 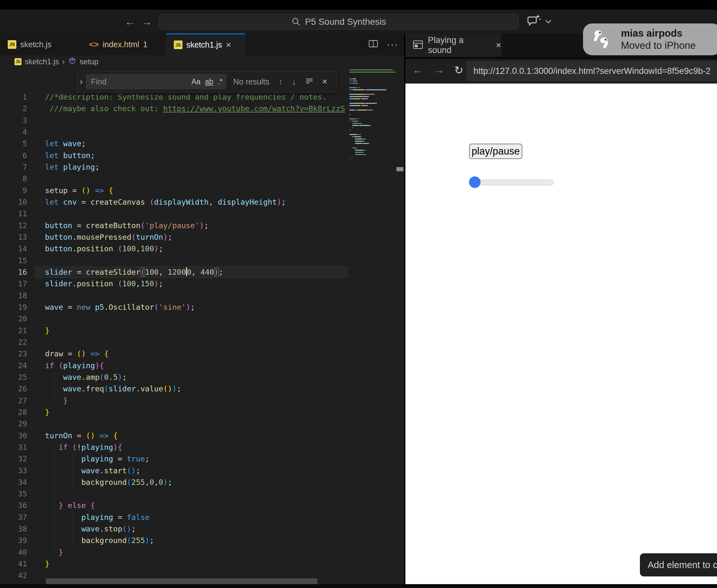 I want to click on whole-word-icon: ab, so click(x=209, y=82).